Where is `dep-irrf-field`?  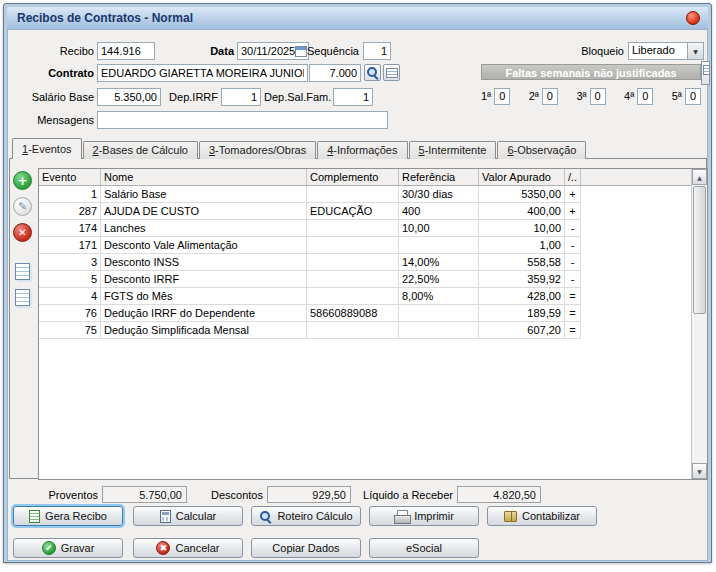 dep-irrf-field is located at coordinates (241, 97).